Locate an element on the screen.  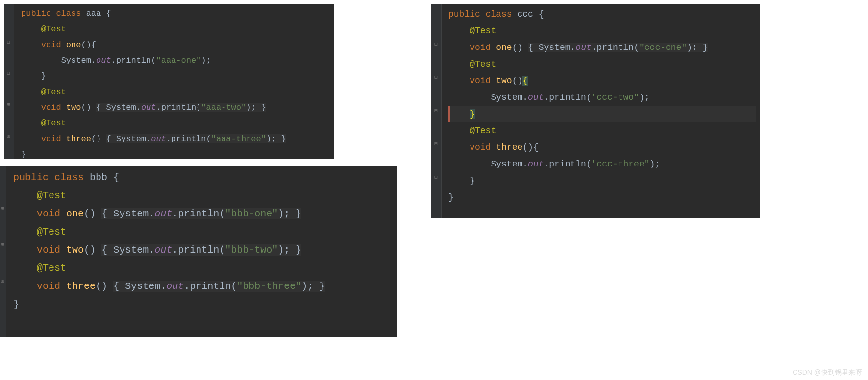
editor-gutter: ⊟ ⊟ ⊞ ⊞ is located at coordinates (9, 81).